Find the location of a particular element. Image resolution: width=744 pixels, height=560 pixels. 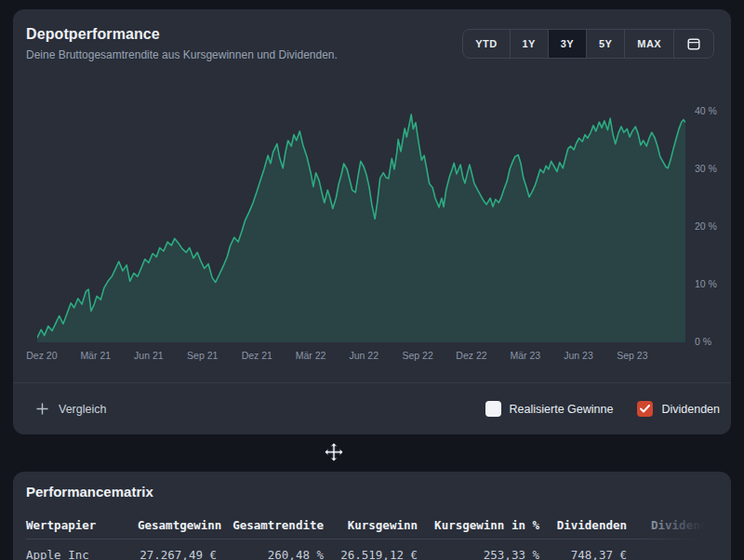

y-tick-label: 10 % is located at coordinates (706, 284).